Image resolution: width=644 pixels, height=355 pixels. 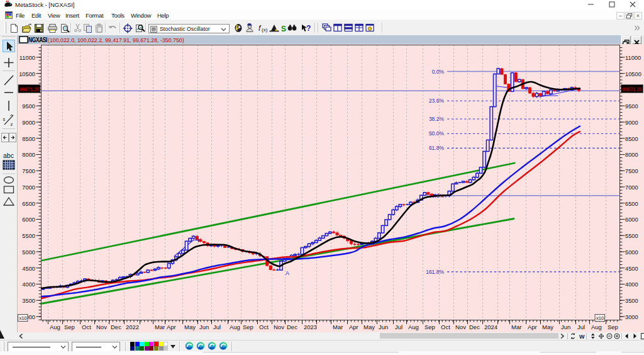 What do you see at coordinates (436, 133) in the screenshot?
I see `svg-text: 50.0%` at bounding box center [436, 133].